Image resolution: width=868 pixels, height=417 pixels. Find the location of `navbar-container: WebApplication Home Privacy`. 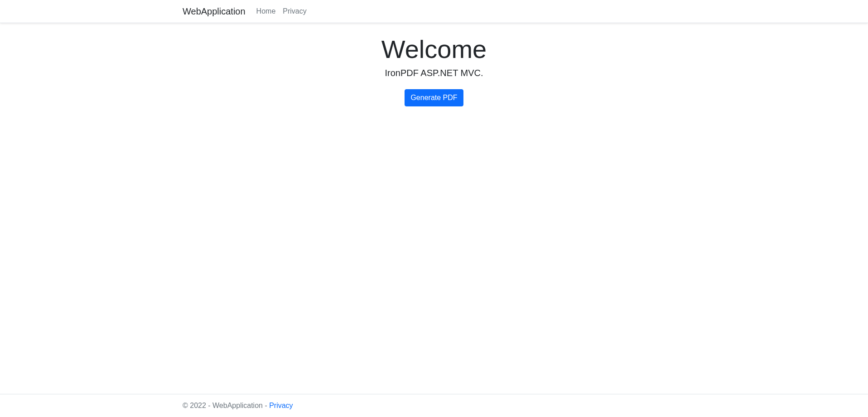

navbar-container: WebApplication Home Privacy is located at coordinates (434, 11).